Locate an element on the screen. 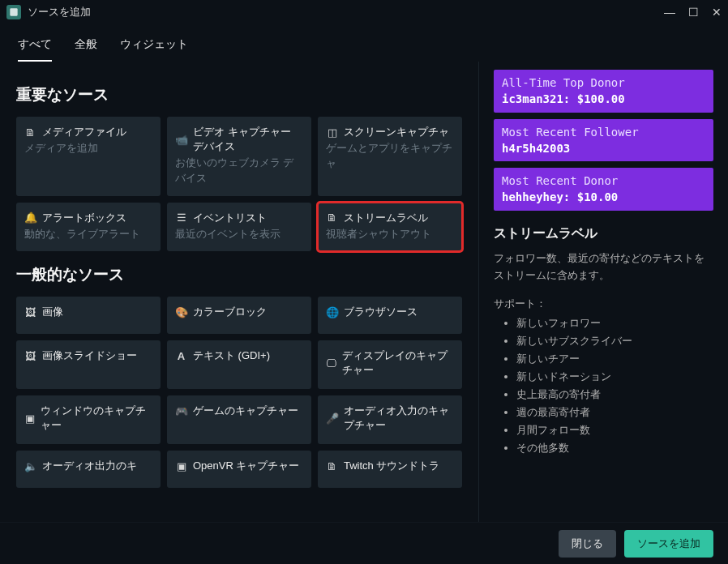 The image size is (728, 564). list-icon: ☰ is located at coordinates (182, 217).